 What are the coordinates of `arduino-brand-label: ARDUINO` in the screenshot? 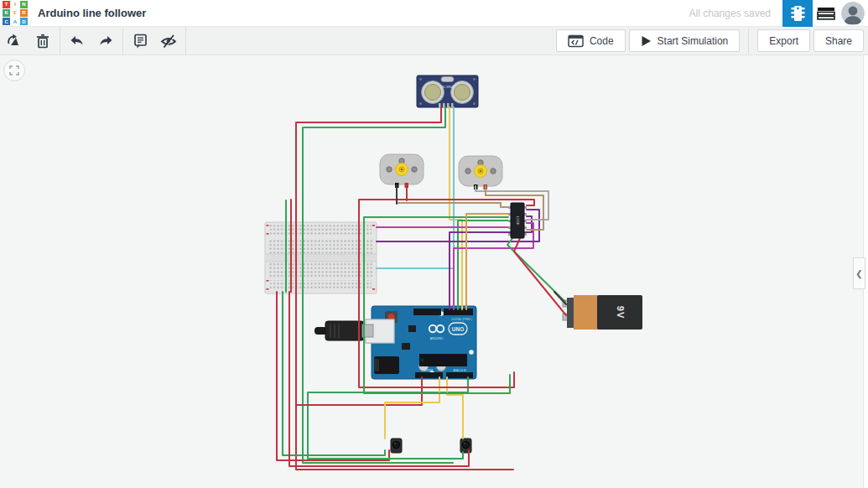 It's located at (437, 339).